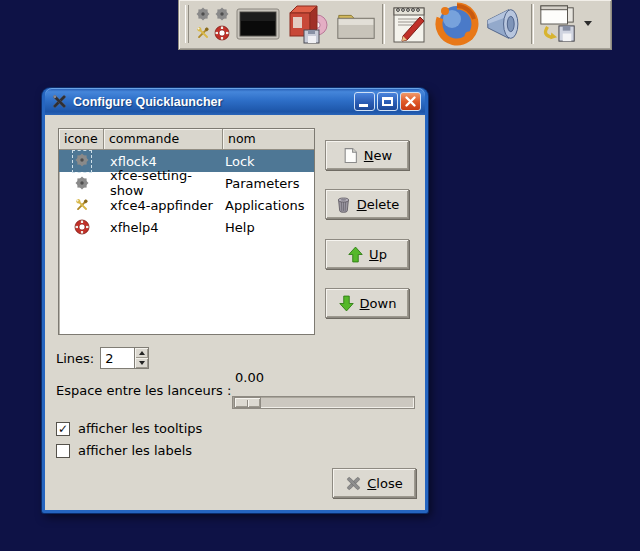 The width and height of the screenshot is (640, 551). What do you see at coordinates (268, 162) in the screenshot?
I see `row-nom: Lock` at bounding box center [268, 162].